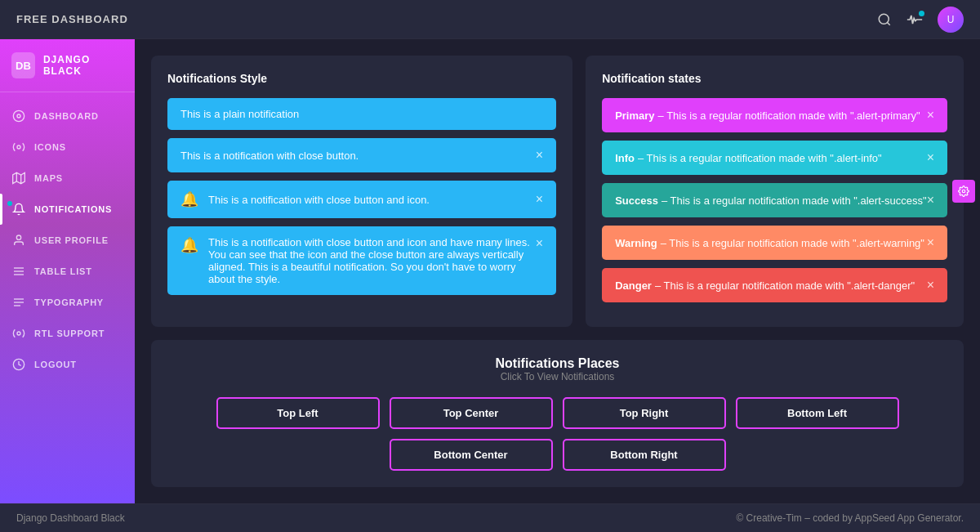  What do you see at coordinates (471, 414) in the screenshot?
I see `top-center-button: Top Center` at bounding box center [471, 414].